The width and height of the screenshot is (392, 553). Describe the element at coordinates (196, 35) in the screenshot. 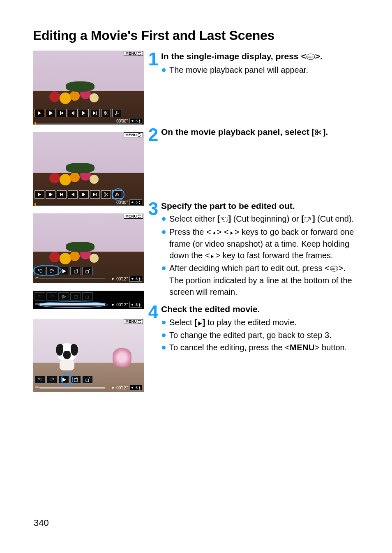

I see `page-title: Editing a Movie's First and Last Scenes` at that location.